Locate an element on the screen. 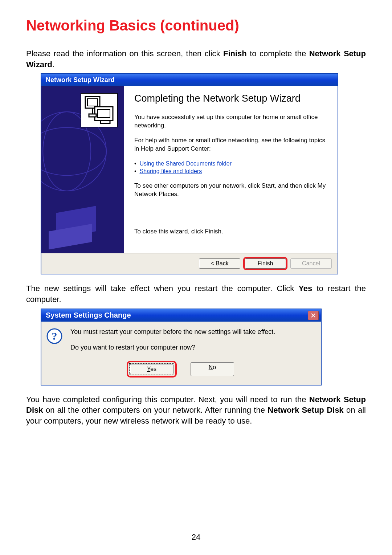 This screenshot has width=392, height=555. cancel-button: Cancel is located at coordinates (311, 264).